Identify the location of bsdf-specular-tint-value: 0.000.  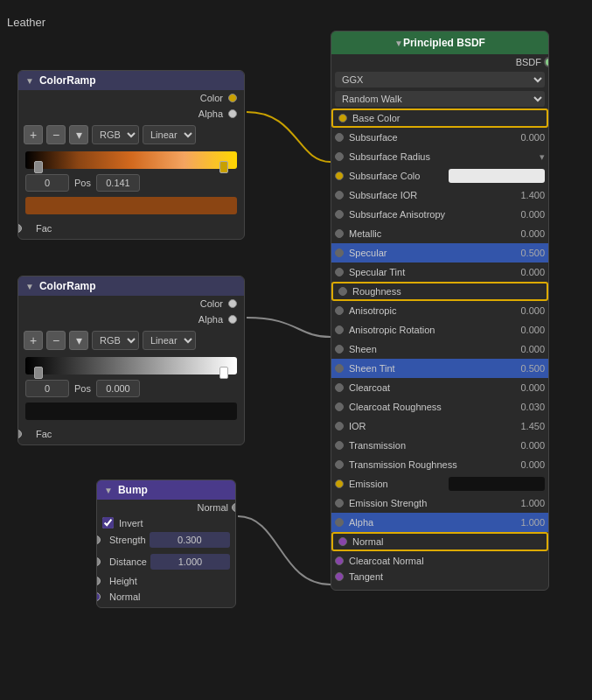
(530, 272).